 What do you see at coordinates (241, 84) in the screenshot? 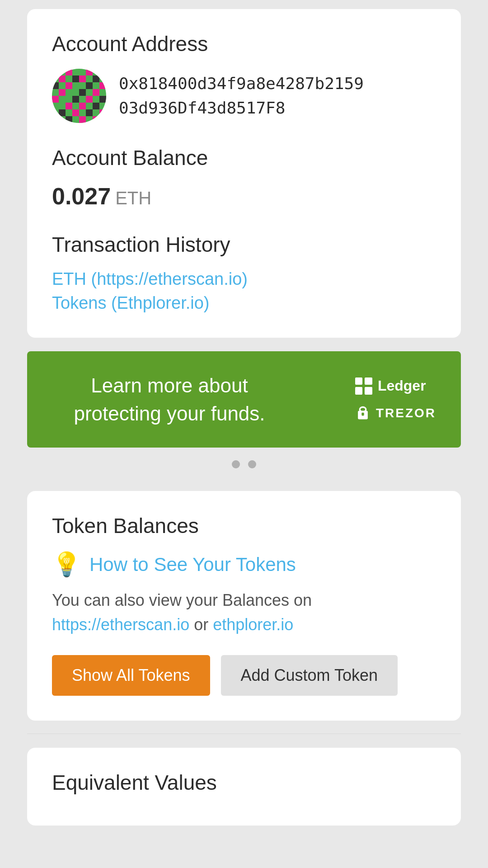
I see `address-line1: 0x818400d34f9a8e4287b2159` at bounding box center [241, 84].